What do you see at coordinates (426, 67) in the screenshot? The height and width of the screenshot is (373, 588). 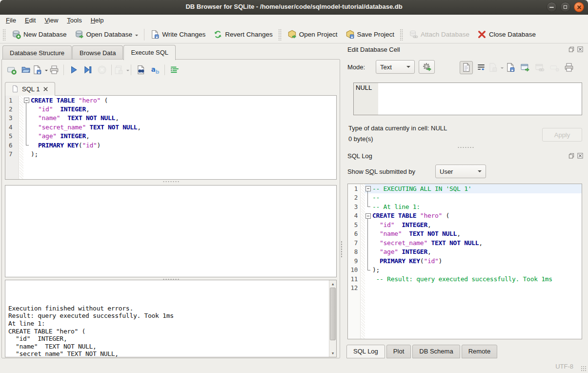 I see `auto-mode-button` at bounding box center [426, 67].